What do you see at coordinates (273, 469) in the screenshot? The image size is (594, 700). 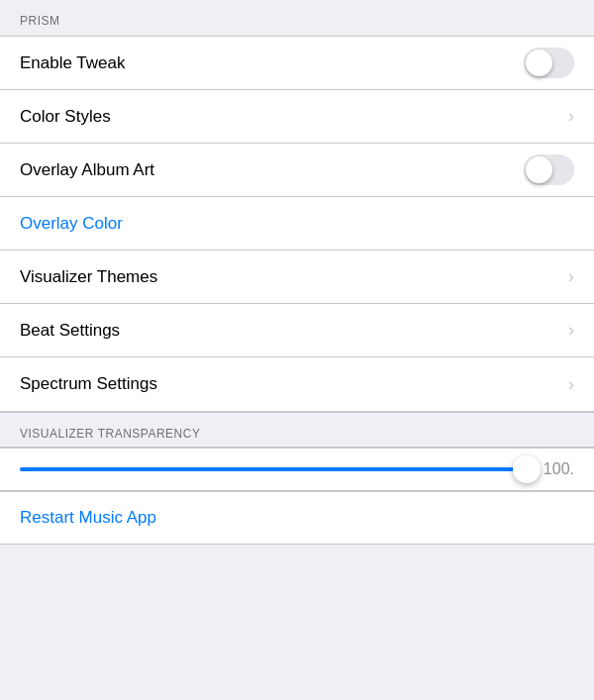 I see `slider-track` at bounding box center [273, 469].